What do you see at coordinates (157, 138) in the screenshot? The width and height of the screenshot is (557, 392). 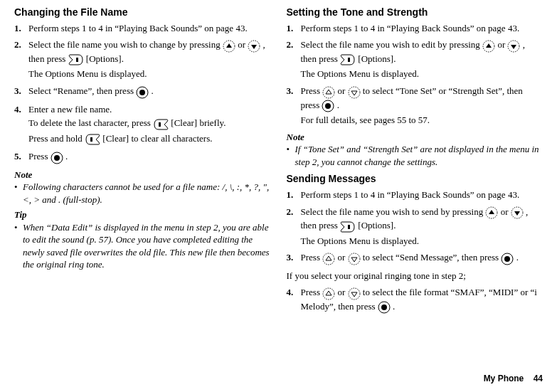 I see `text: [Clear] to clear all characters.` at bounding box center [157, 138].